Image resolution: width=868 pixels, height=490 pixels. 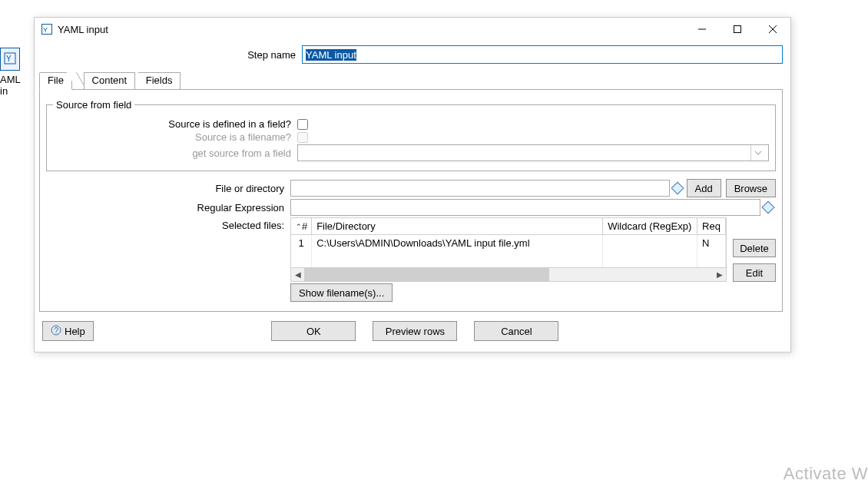 I want to click on tab-file: File, so click(x=55, y=81).